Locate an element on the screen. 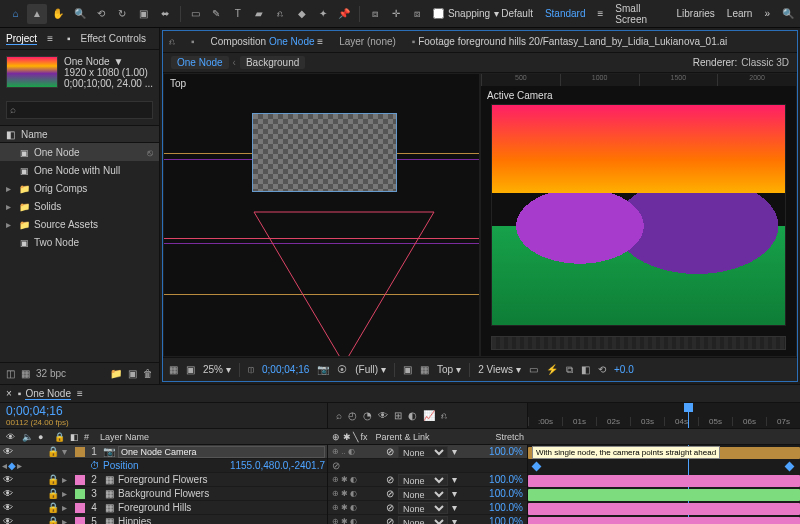  workspace-menu-icon: ≡ is located at coordinates (601, 14).